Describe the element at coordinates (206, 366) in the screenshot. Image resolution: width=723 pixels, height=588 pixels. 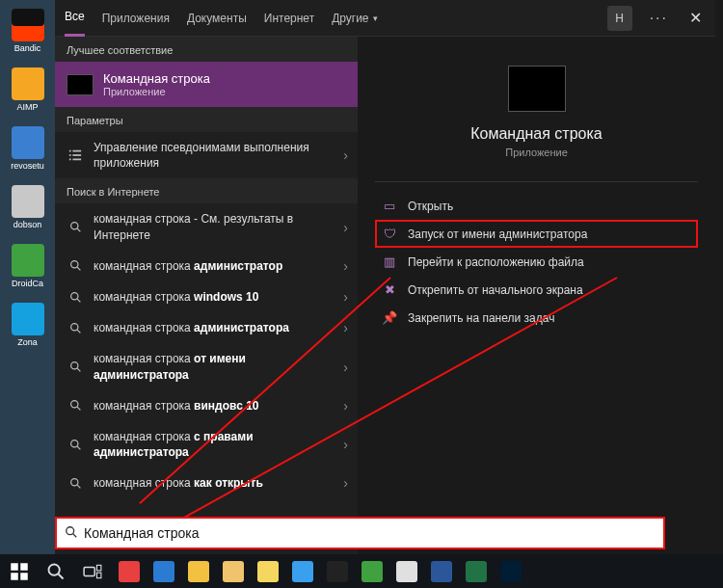
I see `web-result-item: командная строка от имени администратора…` at that location.